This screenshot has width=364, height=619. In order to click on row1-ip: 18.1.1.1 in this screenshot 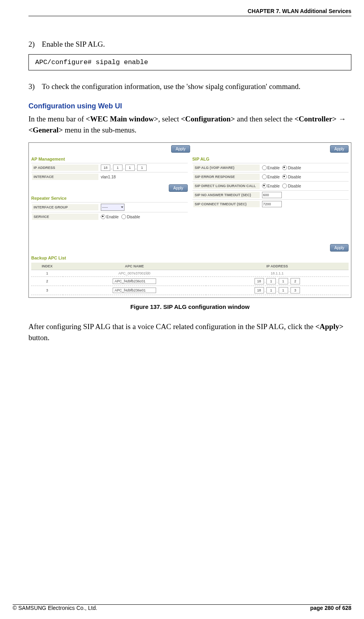, I will do `click(277, 274)`.